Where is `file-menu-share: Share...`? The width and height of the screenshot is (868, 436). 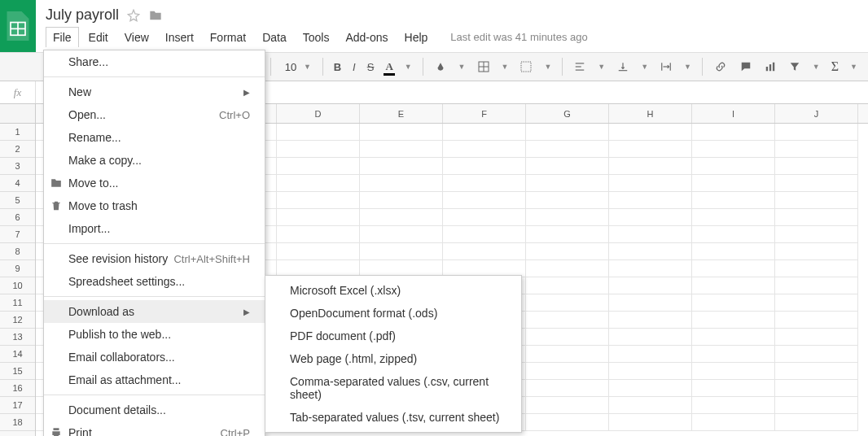
file-menu-share: Share... is located at coordinates (155, 62).